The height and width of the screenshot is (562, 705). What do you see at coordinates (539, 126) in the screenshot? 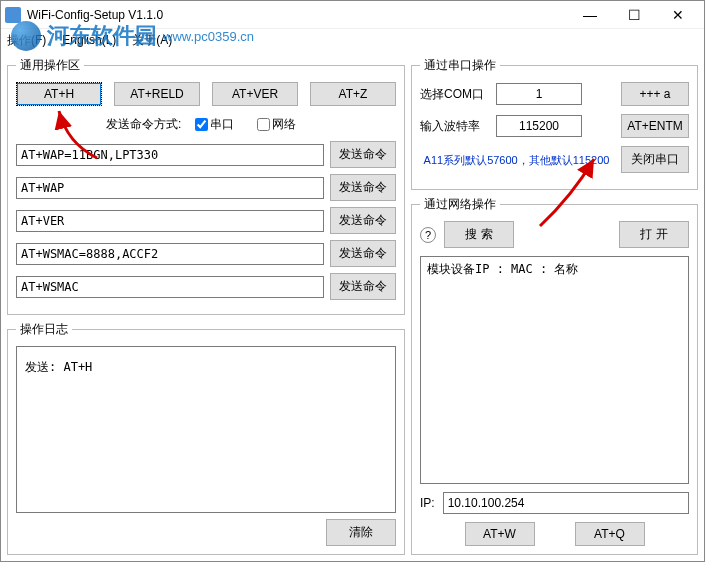
I see `baud-input` at bounding box center [539, 126].